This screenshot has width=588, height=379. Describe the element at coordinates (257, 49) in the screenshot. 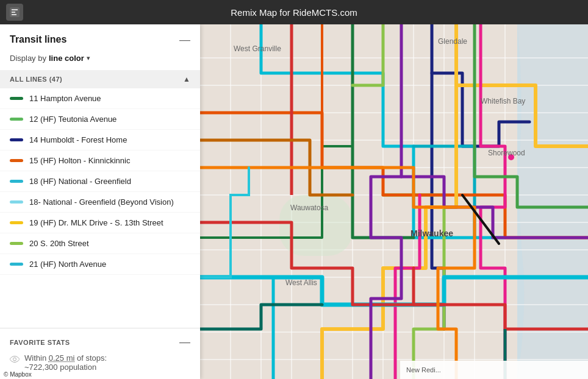

I see `svg-text: West Granville` at that location.